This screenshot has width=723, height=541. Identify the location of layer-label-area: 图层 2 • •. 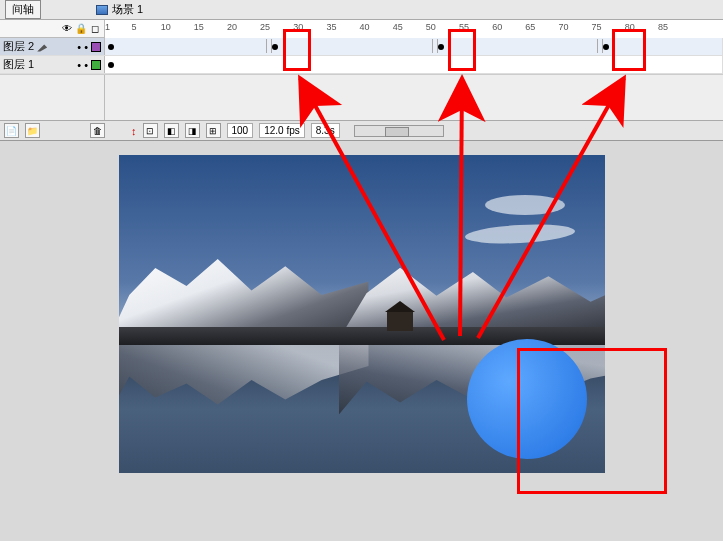
(52, 46).